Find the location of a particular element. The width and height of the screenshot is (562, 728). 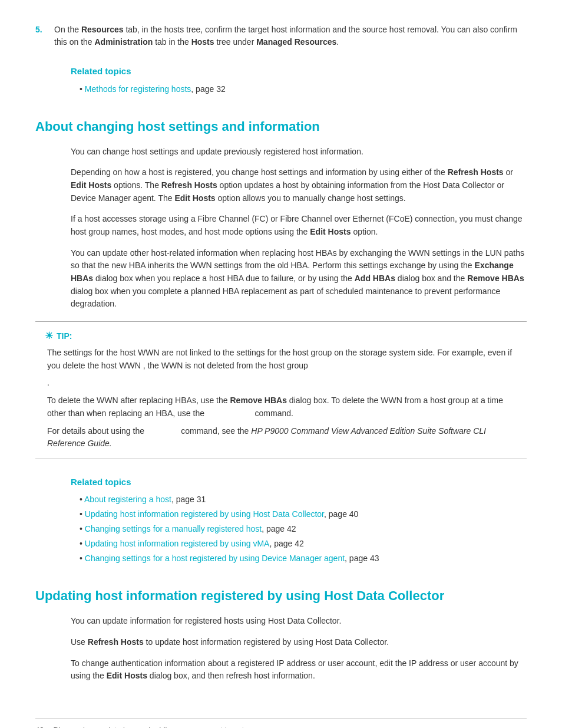

related-topics-heading-1: Related topics is located at coordinates (299, 72).